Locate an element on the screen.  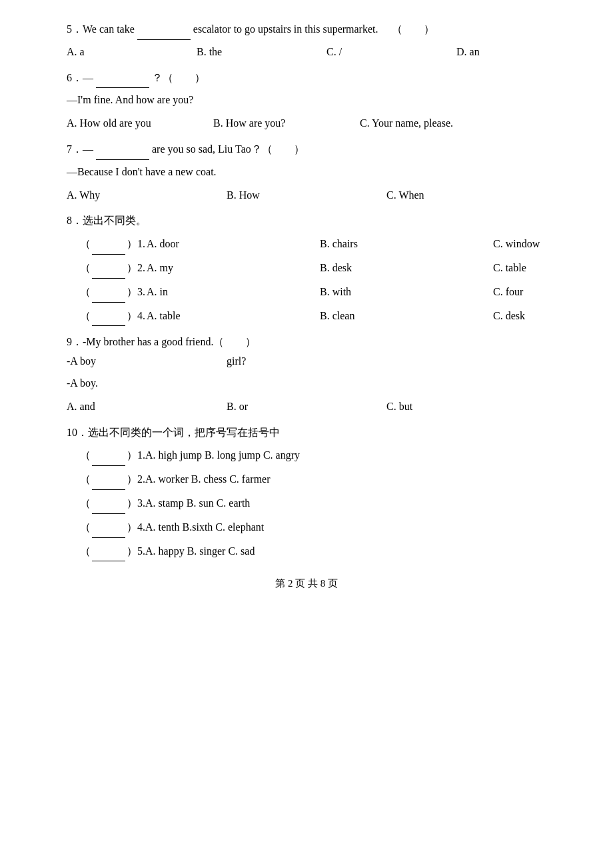
q5-option-b: B. the is located at coordinates (259, 52).